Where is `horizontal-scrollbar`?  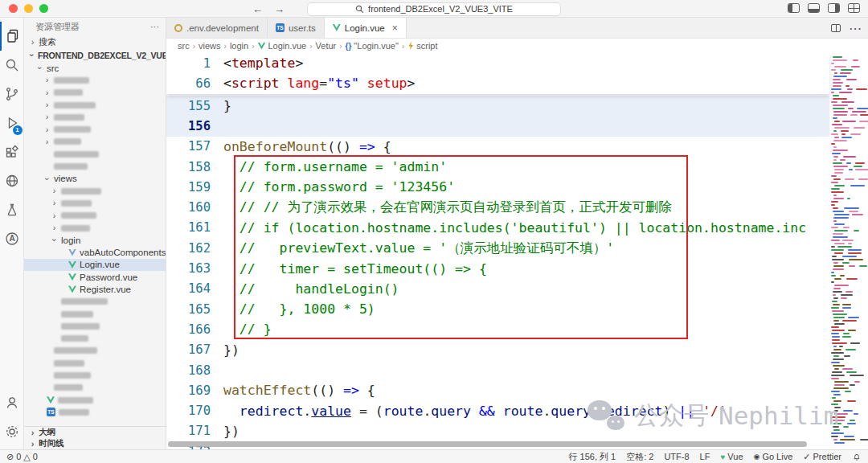 horizontal-scrollbar is located at coordinates (487, 444).